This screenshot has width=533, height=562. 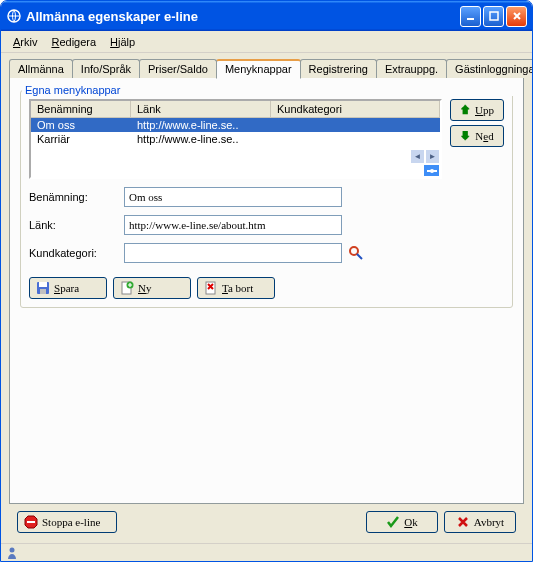 What do you see at coordinates (211, 288) in the screenshot?
I see `delete-icon` at bounding box center [211, 288].